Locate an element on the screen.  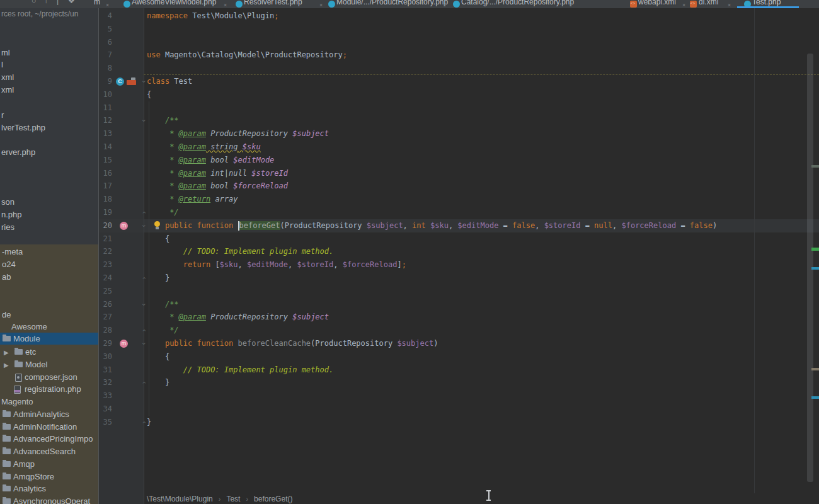
module-gutter-icon is located at coordinates (131, 81).